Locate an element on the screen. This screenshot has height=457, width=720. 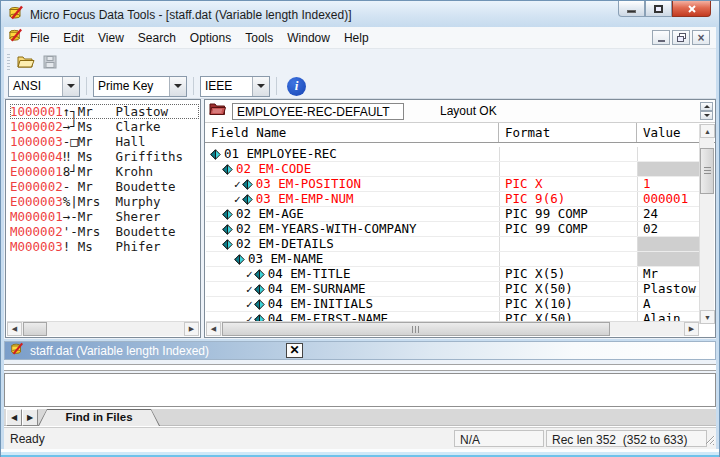
field-name-cell: ✓04 EM-SURNAME is located at coordinates (353, 289).